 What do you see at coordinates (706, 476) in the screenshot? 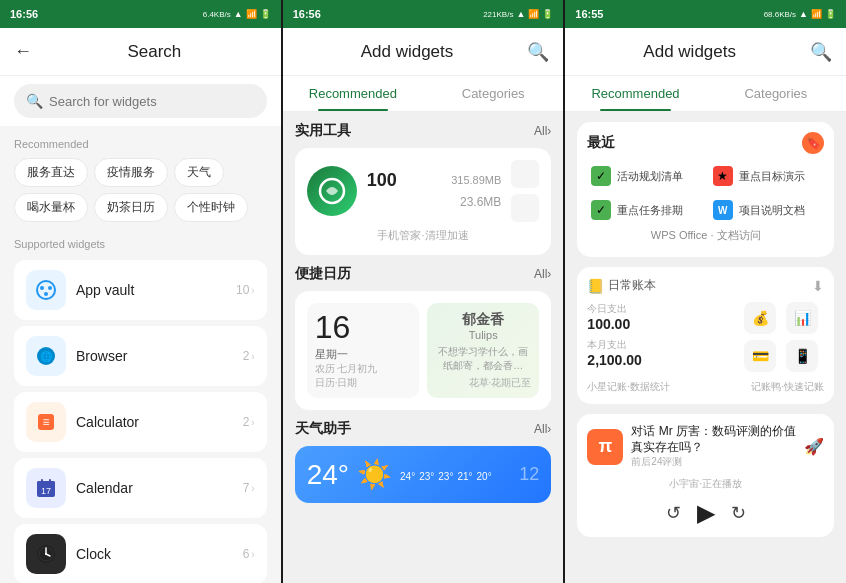
I see `podcast-card: π 对话 Mr 厉害：数码评测的价值真实存在吗？ 前后24评测 🚀 小宇宙·正在…` at bounding box center [706, 476].